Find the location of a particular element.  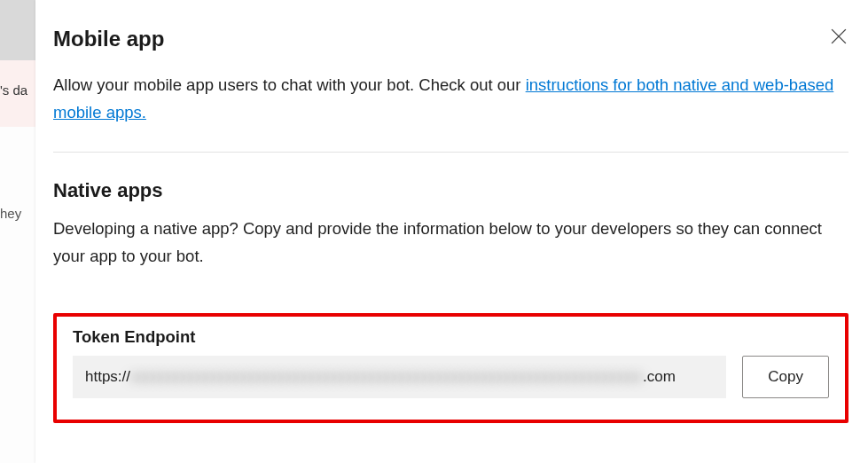

background-text: hey is located at coordinates (11, 213).